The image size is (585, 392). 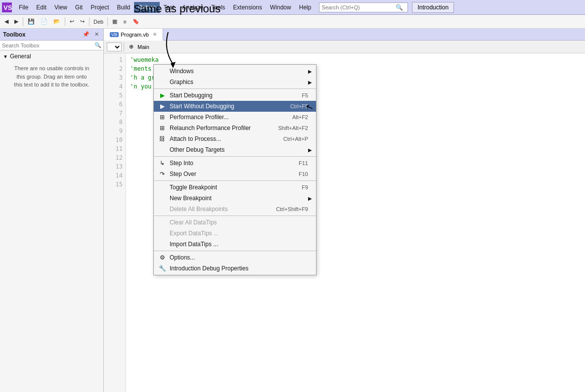 I want to click on toolbar-save-btn: 💾, so click(x=31, y=22).